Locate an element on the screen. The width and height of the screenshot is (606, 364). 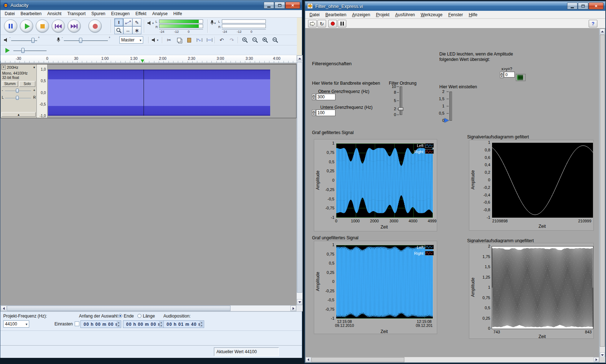
undo-button: ↶ is located at coordinates (221, 40).